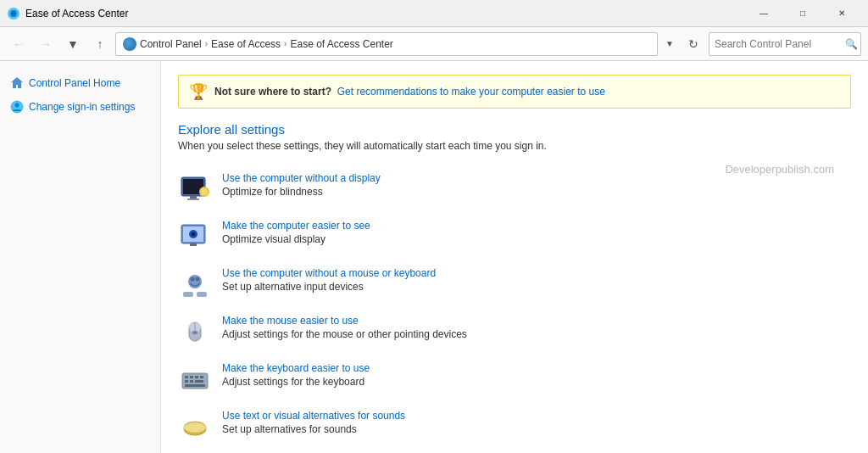 Image resolution: width=868 pixels, height=453 pixels. What do you see at coordinates (75, 83) in the screenshot?
I see `sidebar-home-label: Control Panel Home` at bounding box center [75, 83].